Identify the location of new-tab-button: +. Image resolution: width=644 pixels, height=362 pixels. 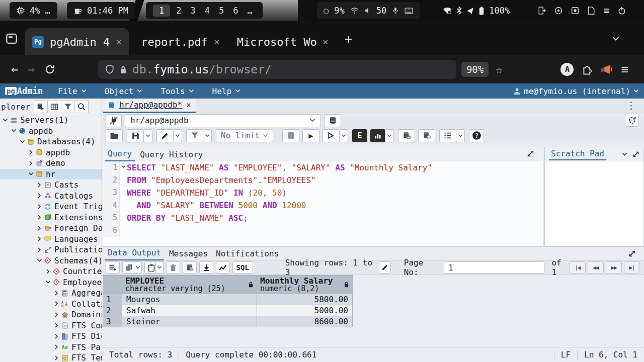
(349, 39).